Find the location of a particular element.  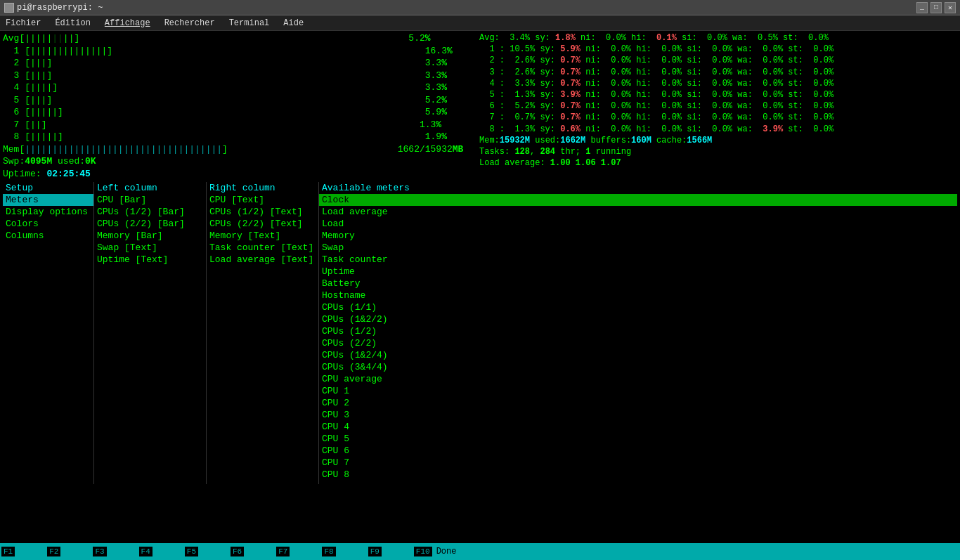

left-col-cpus12-bar: CPUs (1/2) [Bar] is located at coordinates (150, 212).